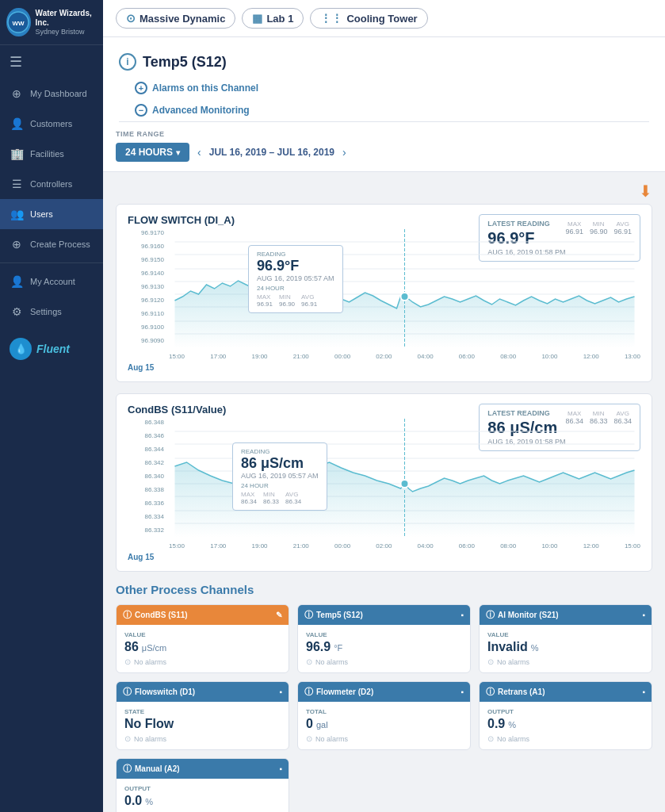 The width and height of the screenshot is (665, 812). I want to click on breadcrumb-item-2: ▦ Lab 1, so click(273, 18).